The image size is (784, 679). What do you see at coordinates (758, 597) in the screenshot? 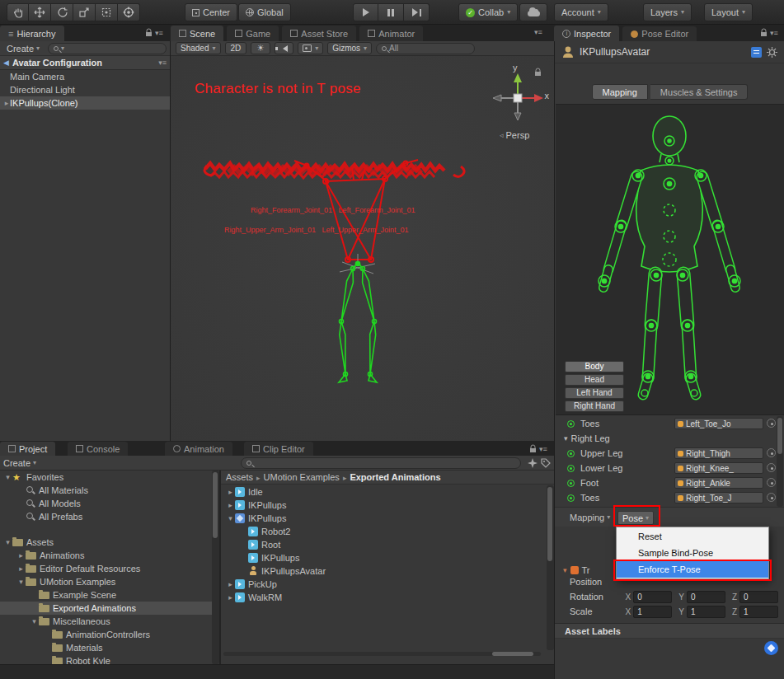
I see `rotation-z-field: 0` at bounding box center [758, 597].